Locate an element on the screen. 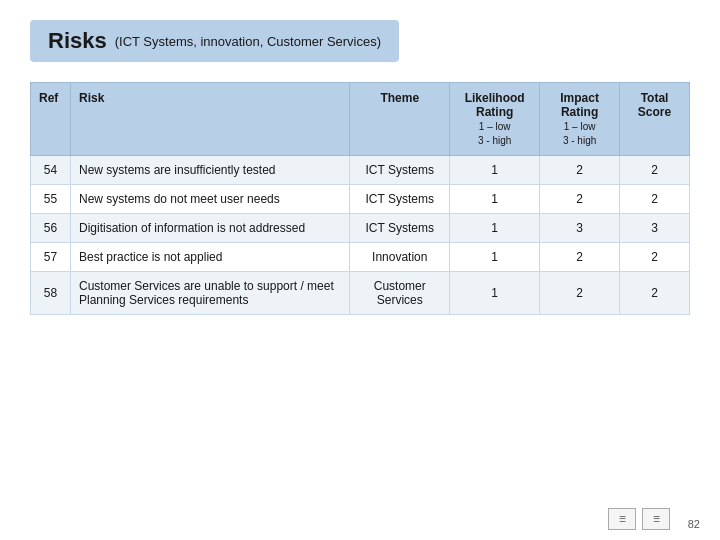 This screenshot has width=720, height=540. page-subtitle: (ICT Systems, innovation, Customer Servi… is located at coordinates (248, 42).